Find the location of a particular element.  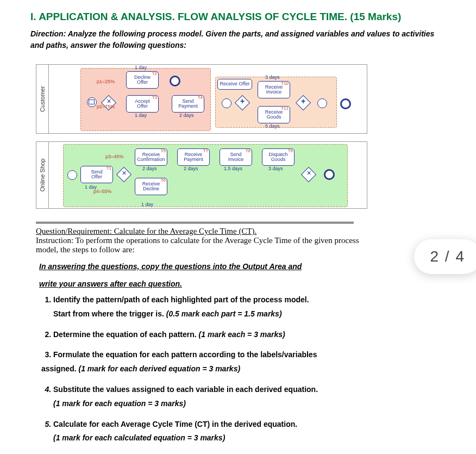

task-send-invoice-l2: Invoice is located at coordinates (236, 160).